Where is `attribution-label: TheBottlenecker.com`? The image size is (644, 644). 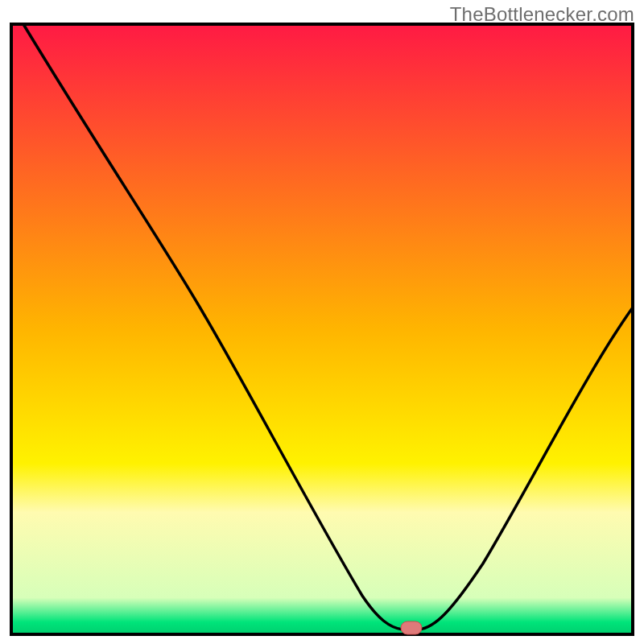 attribution-label: TheBottlenecker.com is located at coordinates (543, 14).